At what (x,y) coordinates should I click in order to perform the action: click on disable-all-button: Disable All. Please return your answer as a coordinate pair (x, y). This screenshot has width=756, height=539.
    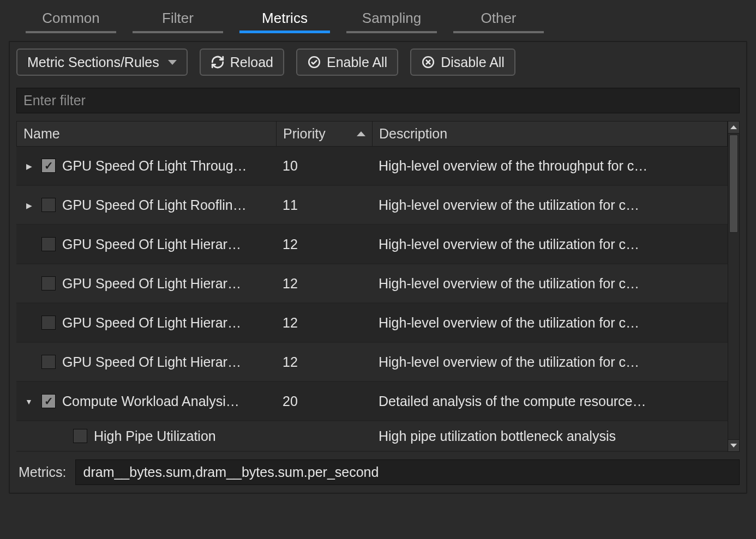
    Looking at the image, I should click on (463, 62).